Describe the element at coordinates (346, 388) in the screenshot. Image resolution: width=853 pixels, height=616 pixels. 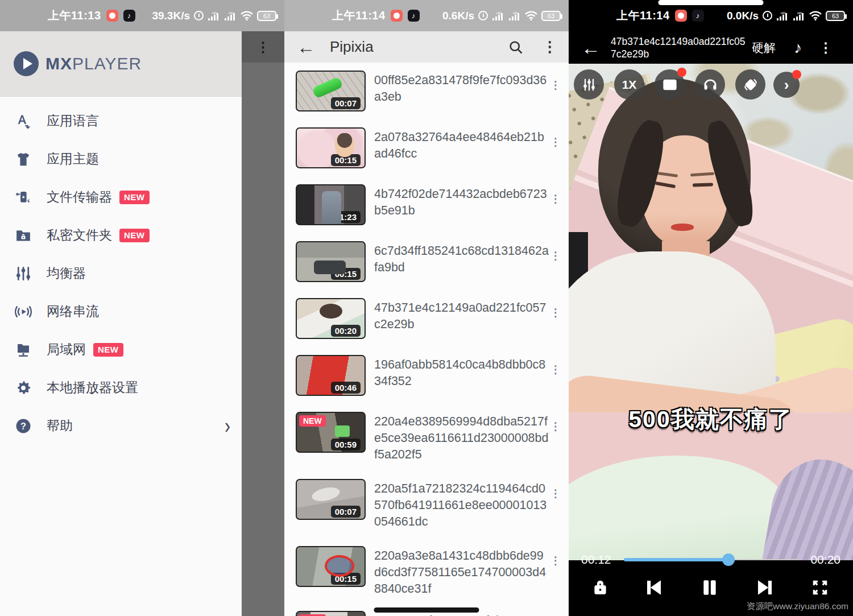
I see `duration-badge: 00:46` at that location.